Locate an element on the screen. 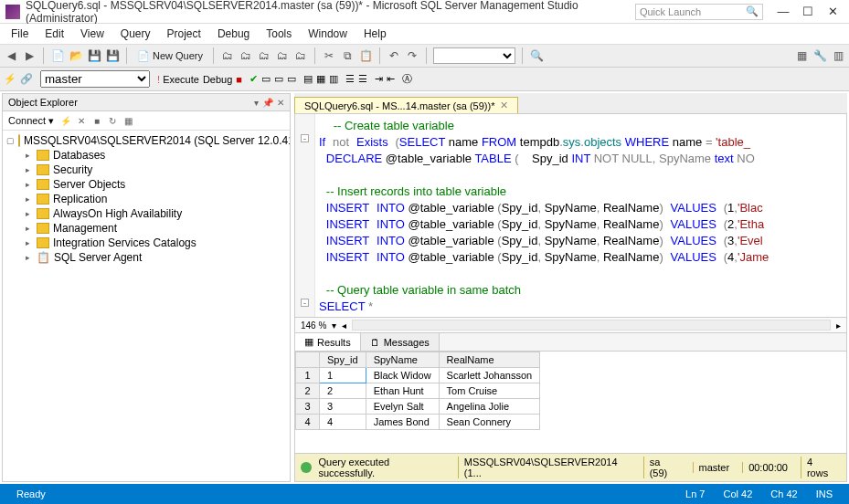 The height and width of the screenshot is (504, 849). zoom-level: 146 % is located at coordinates (313, 325).